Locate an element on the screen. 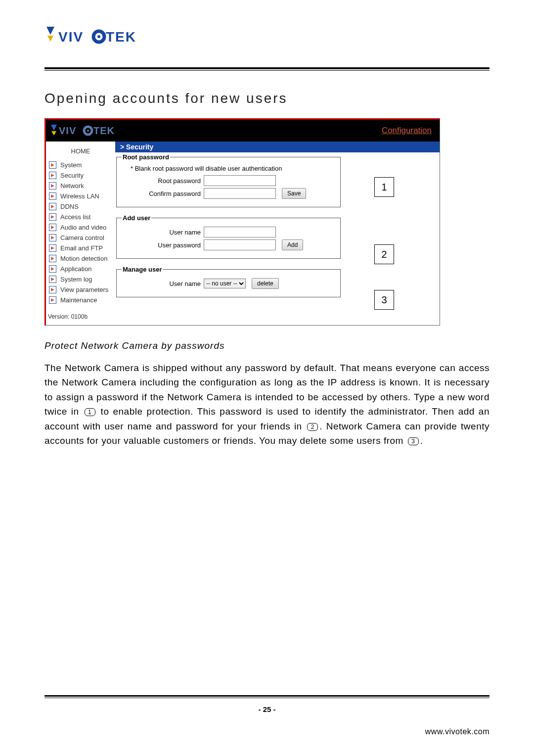  page-number: - 25 - is located at coordinates (267, 709).